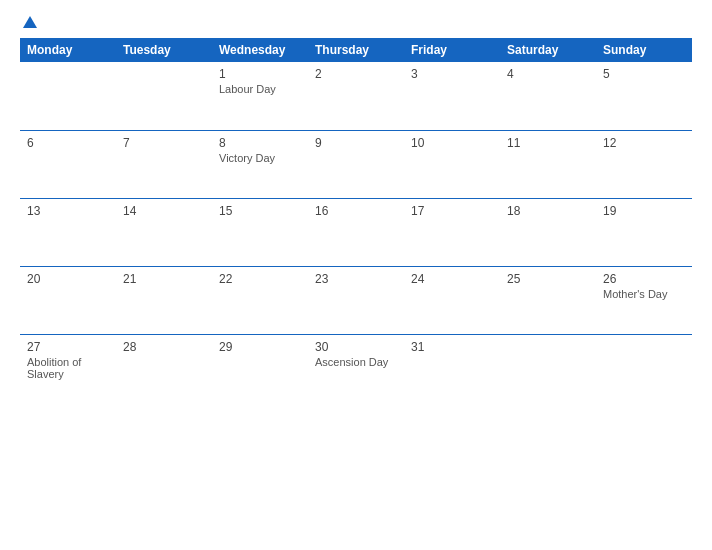 The height and width of the screenshot is (550, 712). I want to click on holiday-label: Victory Day, so click(260, 158).